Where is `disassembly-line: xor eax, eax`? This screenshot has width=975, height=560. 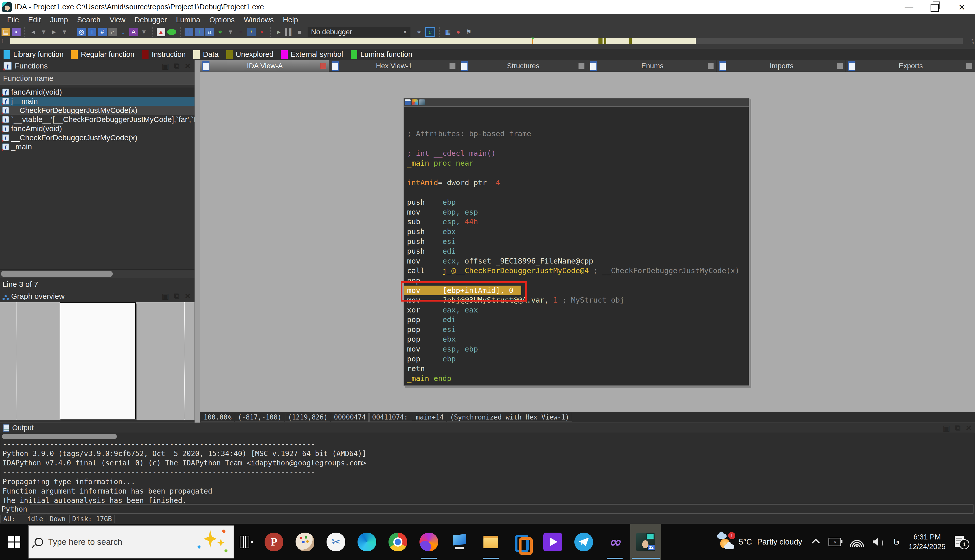 disassembly-line: xor eax, eax is located at coordinates (578, 310).